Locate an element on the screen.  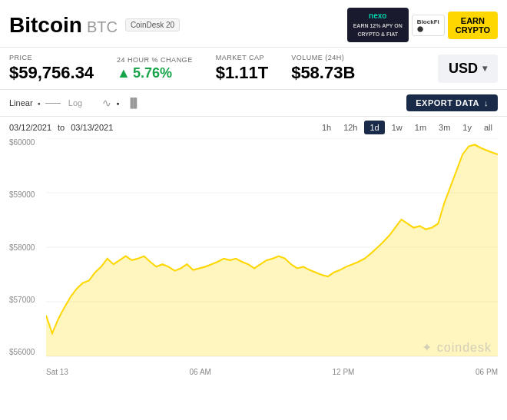
ad-banner: nexo EARN 12% APY ONCRYPTO & FIAT BlockF… is located at coordinates (422, 25).